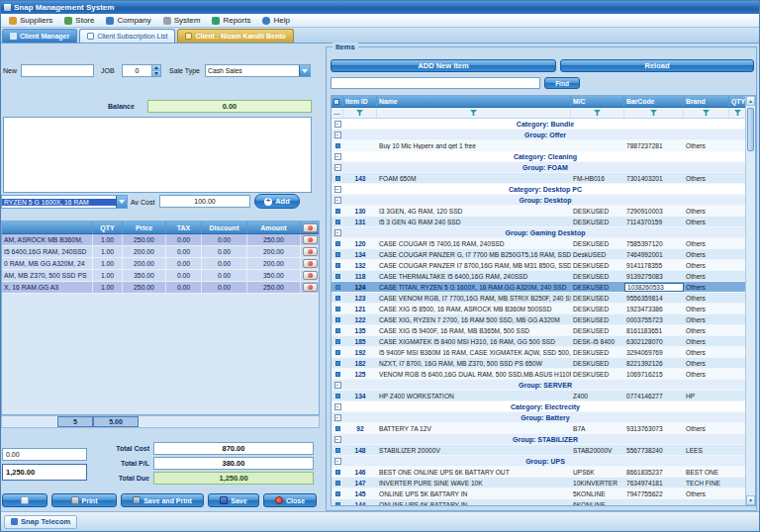 This screenshot has width=760, height=532. I want to click on job-stepper, so click(142, 71).